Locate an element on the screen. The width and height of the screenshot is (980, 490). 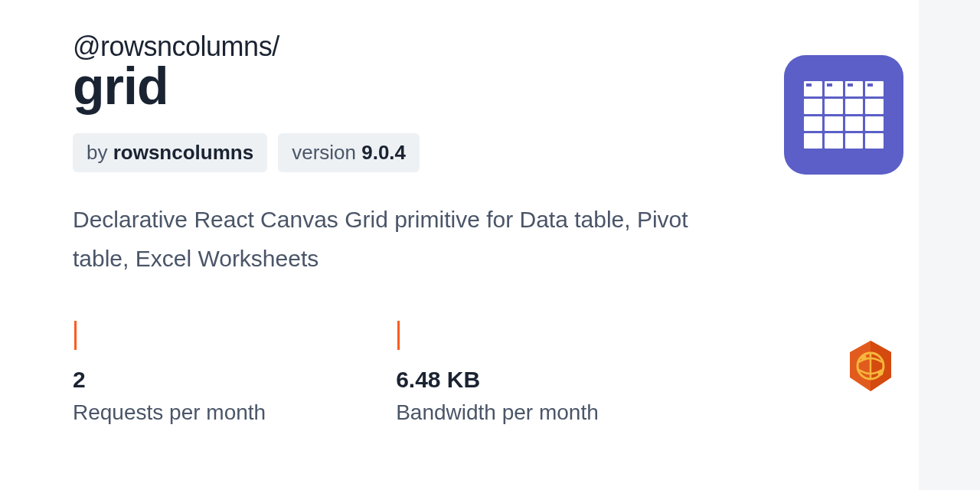
stat-requests-value: 2 is located at coordinates (169, 380).